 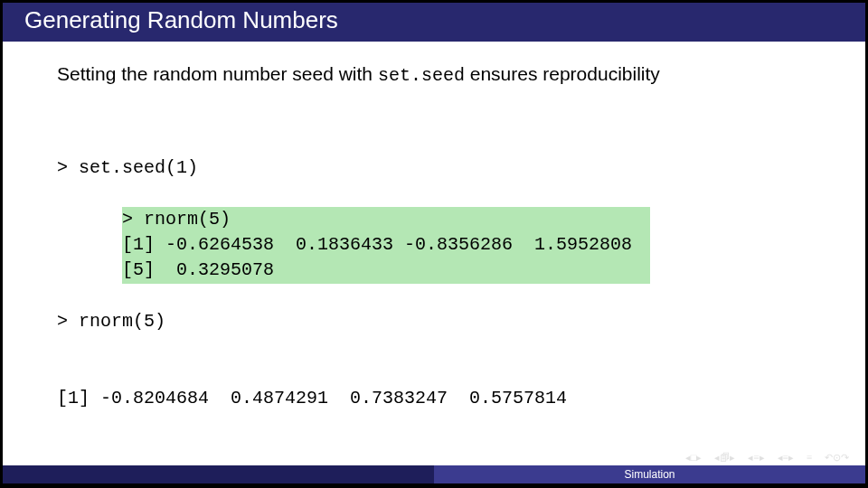 What do you see at coordinates (386, 270) in the screenshot?
I see `code-line-highlight: [5] 0.3295078` at bounding box center [386, 270].